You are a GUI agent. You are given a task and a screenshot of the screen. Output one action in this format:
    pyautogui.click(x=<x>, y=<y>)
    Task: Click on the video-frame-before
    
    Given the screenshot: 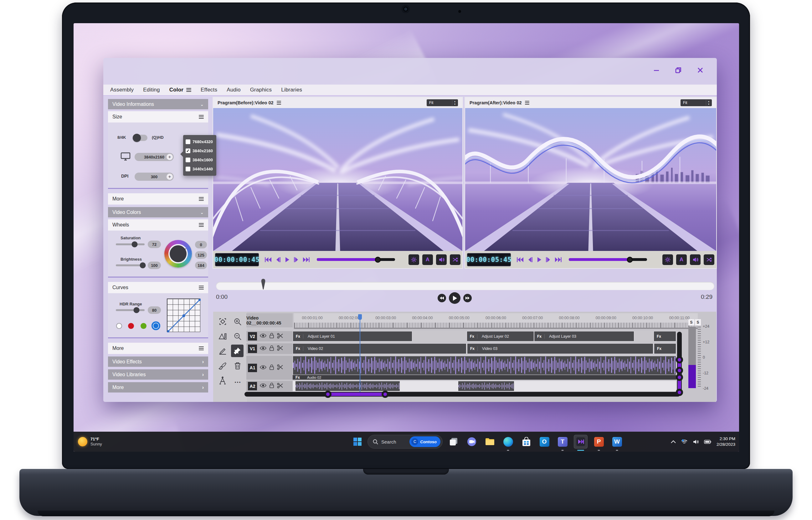 What is the action you would take?
    pyautogui.click(x=338, y=180)
    